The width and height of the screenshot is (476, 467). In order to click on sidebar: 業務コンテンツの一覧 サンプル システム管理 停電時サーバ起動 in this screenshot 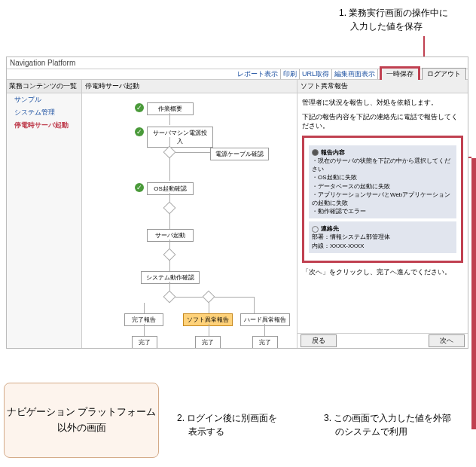, I will do `click(44, 214)`.